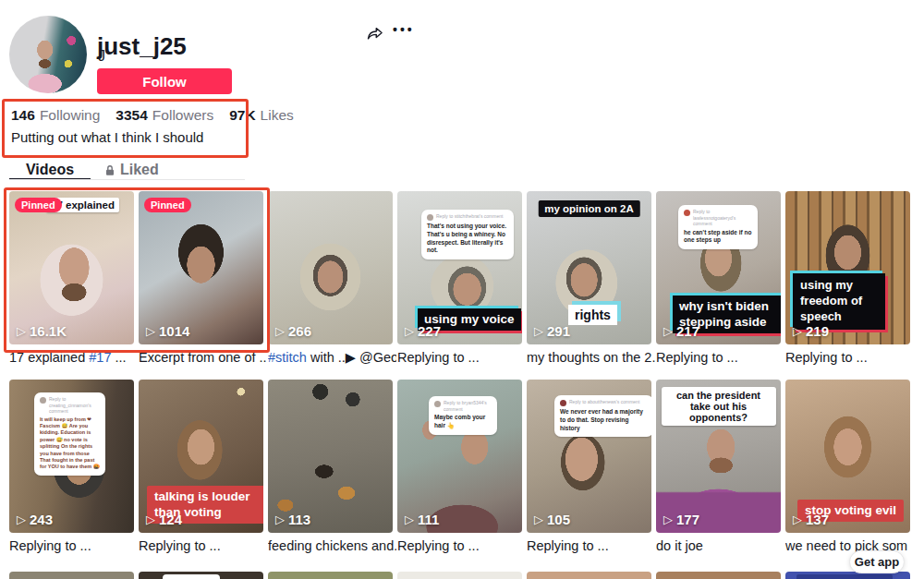  What do you see at coordinates (591, 357) in the screenshot?
I see `video-caption: my thoughts on the 2...` at bounding box center [591, 357].